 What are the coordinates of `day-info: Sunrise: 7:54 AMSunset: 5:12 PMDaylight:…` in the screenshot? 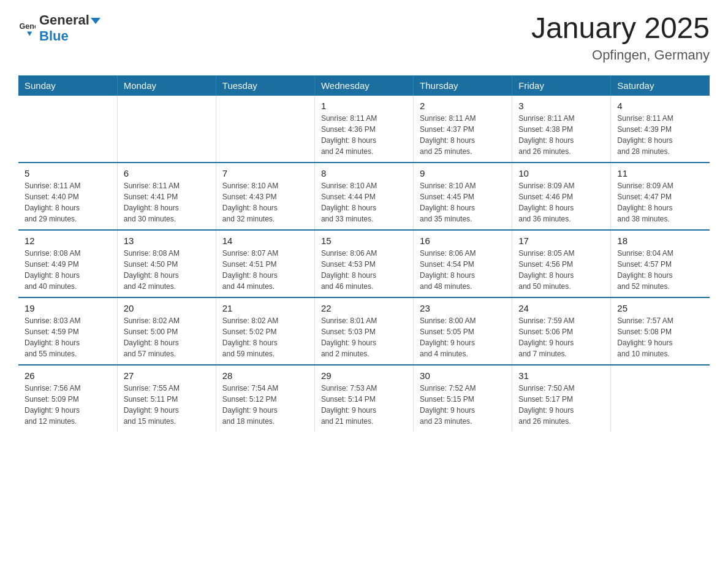 It's located at (265, 405).